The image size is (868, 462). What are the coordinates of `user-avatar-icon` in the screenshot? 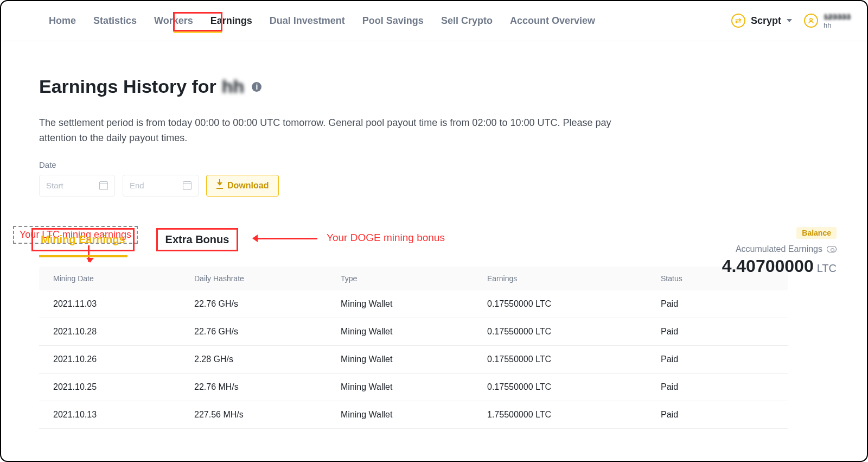 It's located at (811, 21).